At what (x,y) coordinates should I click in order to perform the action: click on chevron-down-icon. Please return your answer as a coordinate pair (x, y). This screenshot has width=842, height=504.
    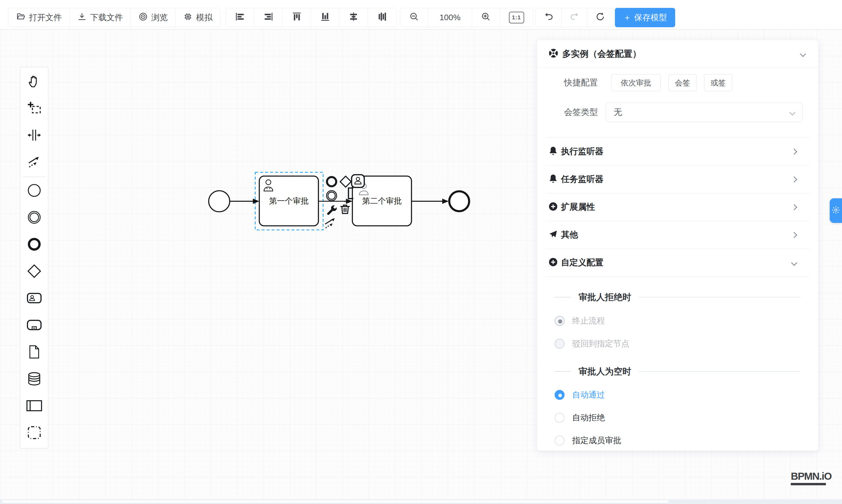
    Looking at the image, I should click on (803, 54).